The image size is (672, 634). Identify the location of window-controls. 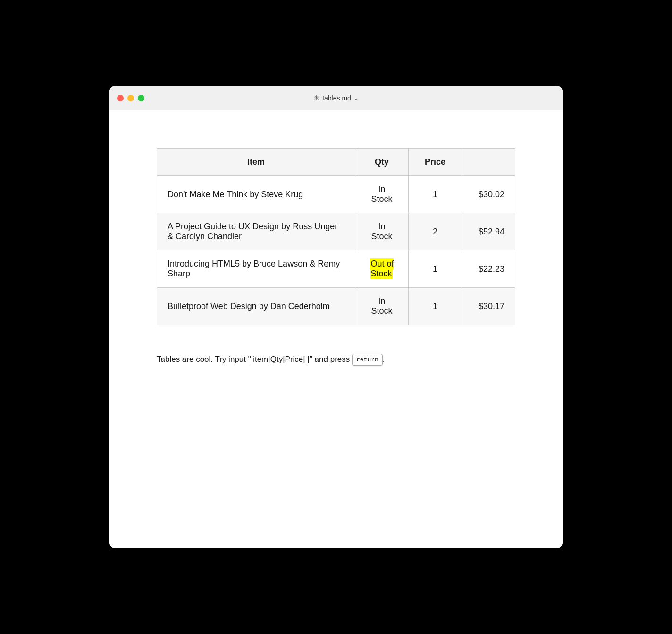
(131, 98).